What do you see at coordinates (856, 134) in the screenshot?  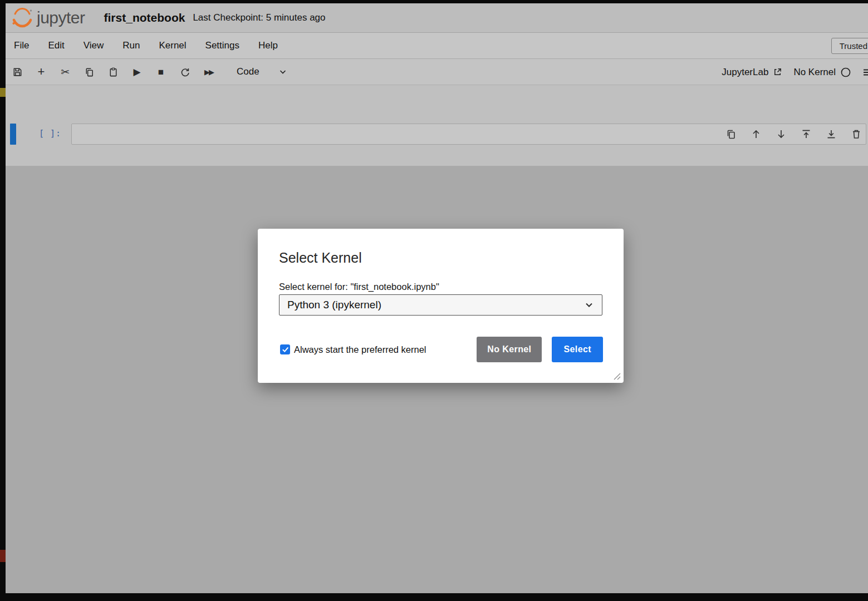 I see `delete-cell-button` at bounding box center [856, 134].